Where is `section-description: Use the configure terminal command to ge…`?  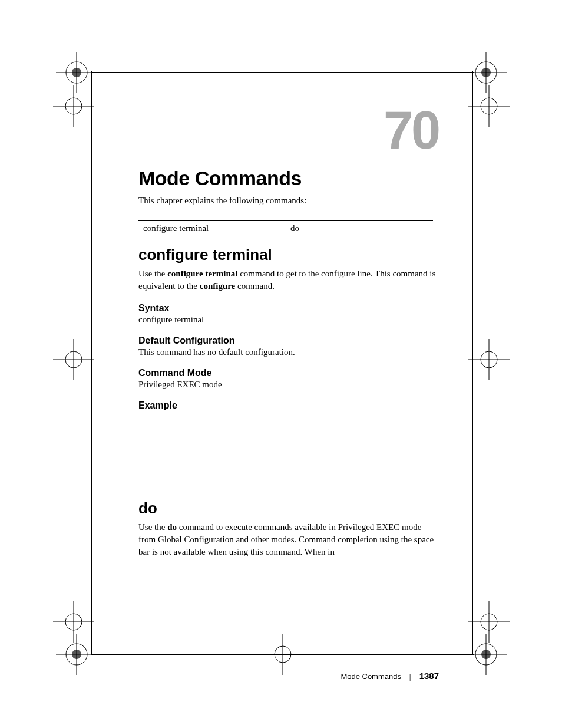 section-description: Use the configure terminal command to ge… is located at coordinates (289, 280).